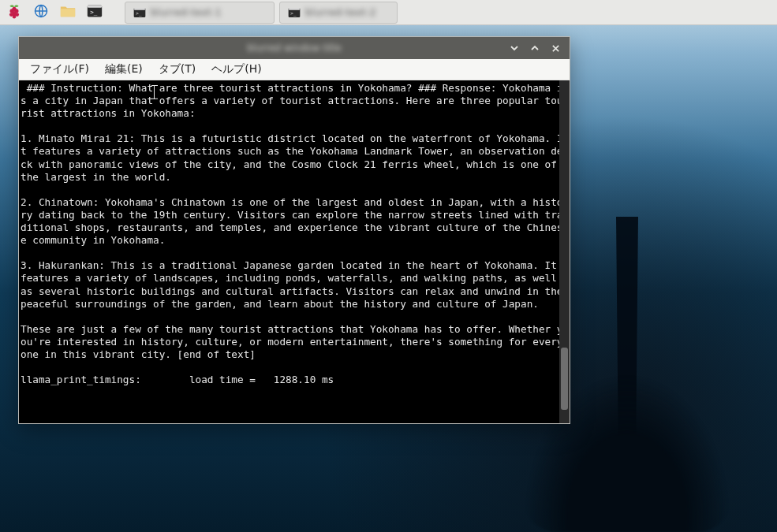 Image resolution: width=777 pixels, height=532 pixels. I want to click on menubar: ファイル(F) 編集(E) タブ(T) ヘルプ(H), so click(294, 69).